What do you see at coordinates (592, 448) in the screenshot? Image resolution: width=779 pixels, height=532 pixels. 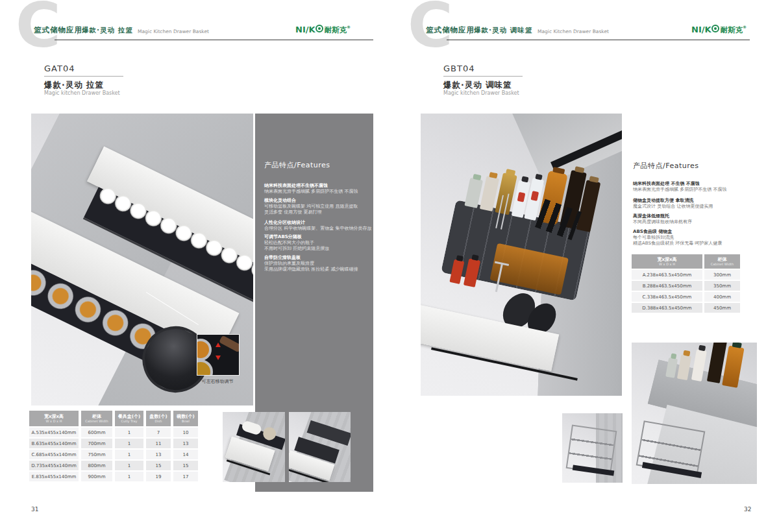 I see `thumb-photo-wire-basket` at bounding box center [592, 448].